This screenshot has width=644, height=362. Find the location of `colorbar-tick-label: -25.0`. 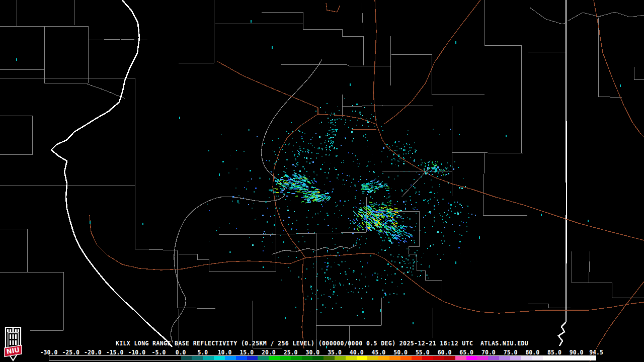

colorbar-tick-label: -25.0 is located at coordinates (70, 352).